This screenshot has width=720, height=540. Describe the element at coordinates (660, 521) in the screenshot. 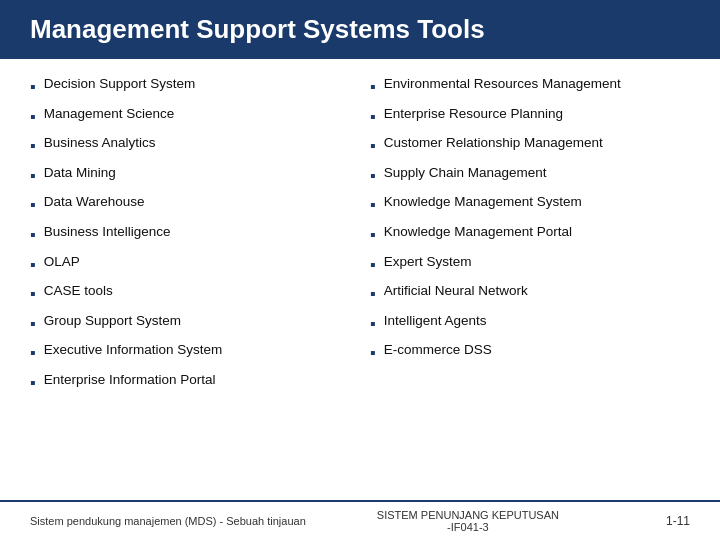

I see `footer-page-number: 1-11` at that location.